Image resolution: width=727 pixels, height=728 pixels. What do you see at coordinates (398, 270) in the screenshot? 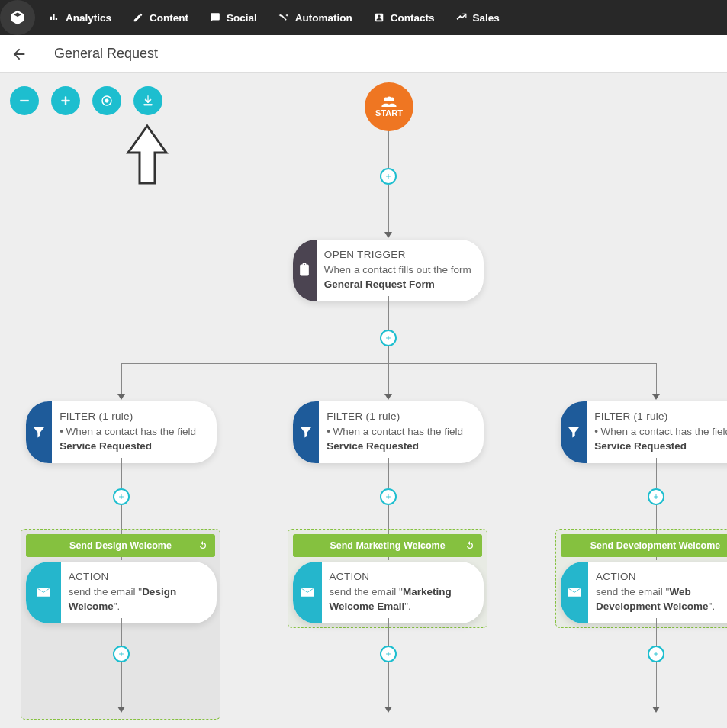
I see `node-text: When a contact fills out the form` at bounding box center [398, 270].